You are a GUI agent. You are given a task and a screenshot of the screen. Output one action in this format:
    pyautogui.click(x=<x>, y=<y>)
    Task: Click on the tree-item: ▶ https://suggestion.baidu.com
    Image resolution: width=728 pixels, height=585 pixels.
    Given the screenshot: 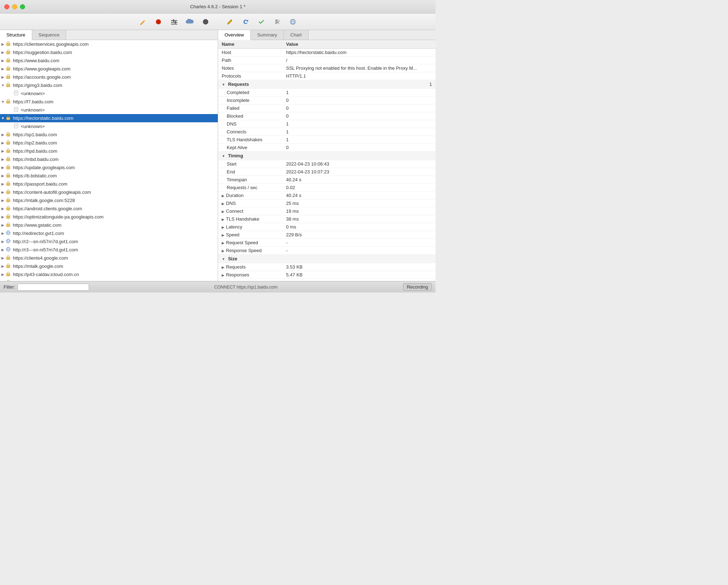 What is the action you would take?
    pyautogui.click(x=109, y=52)
    